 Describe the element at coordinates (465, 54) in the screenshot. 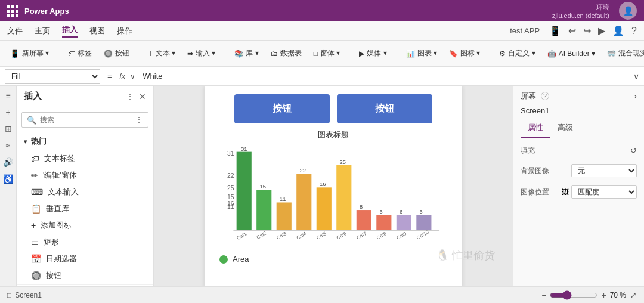

I see `ribbon-icons: 🔖图标 ▾` at that location.